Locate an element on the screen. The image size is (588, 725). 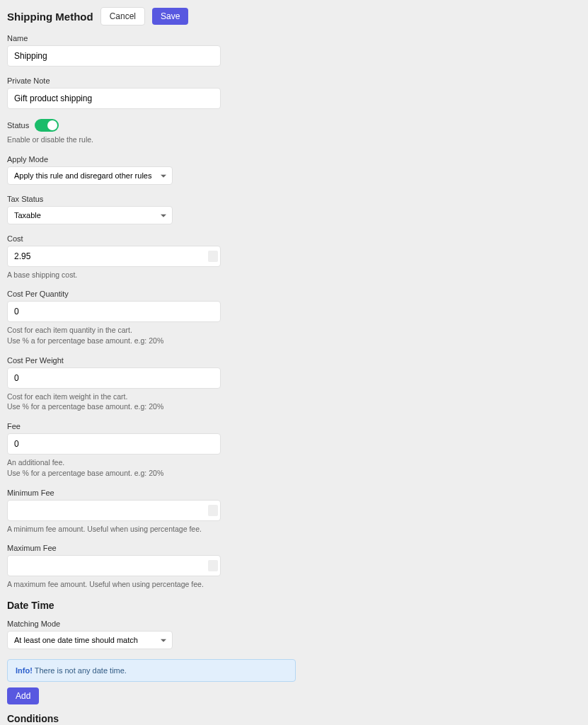
datetime-info-box: Info! There is not any date time. is located at coordinates (151, 670).